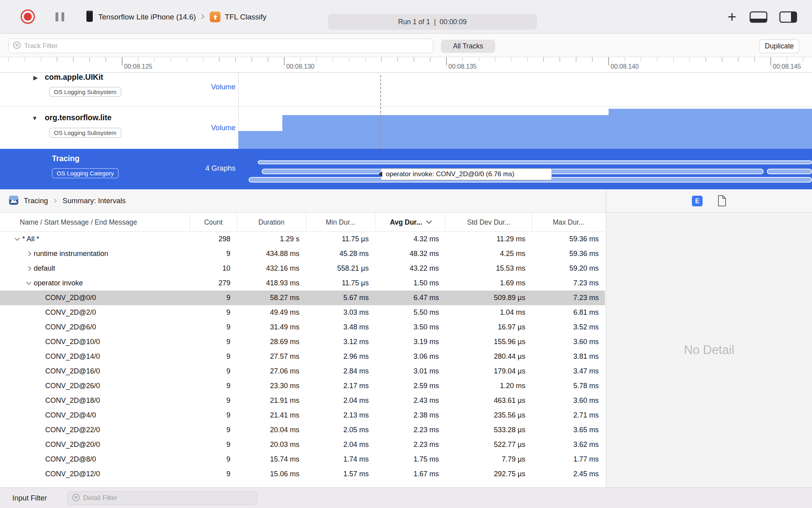 The image size is (812, 508). I want to click on pause-bar-icon, so click(57, 17).